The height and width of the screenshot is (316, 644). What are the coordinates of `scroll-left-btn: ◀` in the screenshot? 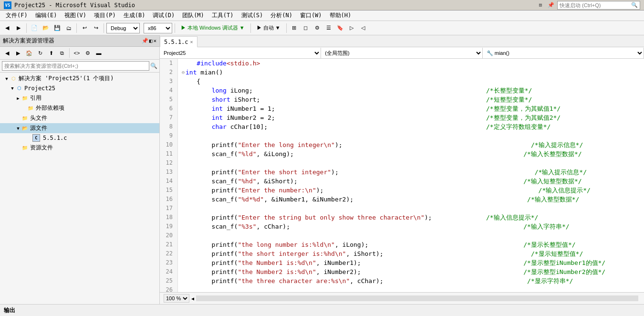 It's located at (193, 299).